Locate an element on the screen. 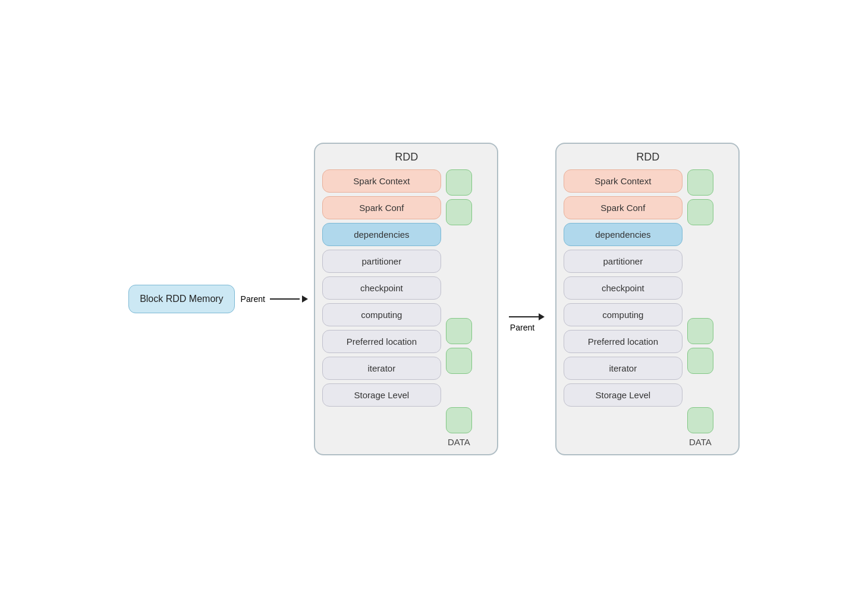 The height and width of the screenshot is (598, 868). data-label-2: DATA is located at coordinates (700, 442).